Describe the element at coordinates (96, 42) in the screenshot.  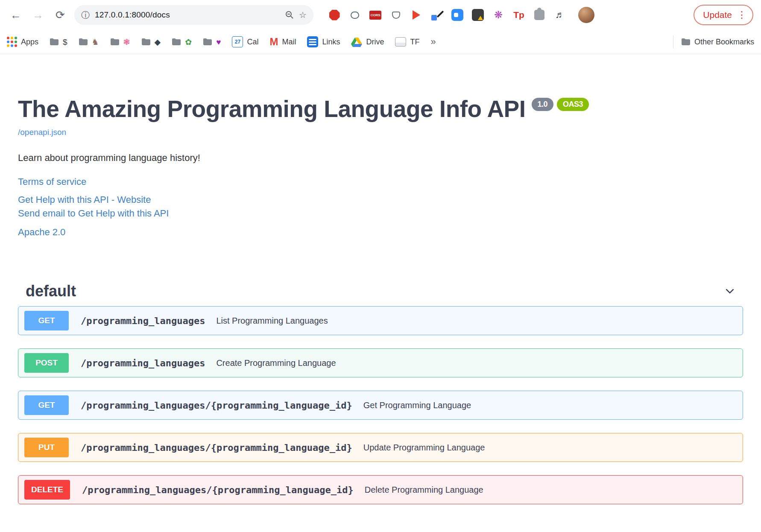
I see `folder-emoji-label: ♞` at that location.